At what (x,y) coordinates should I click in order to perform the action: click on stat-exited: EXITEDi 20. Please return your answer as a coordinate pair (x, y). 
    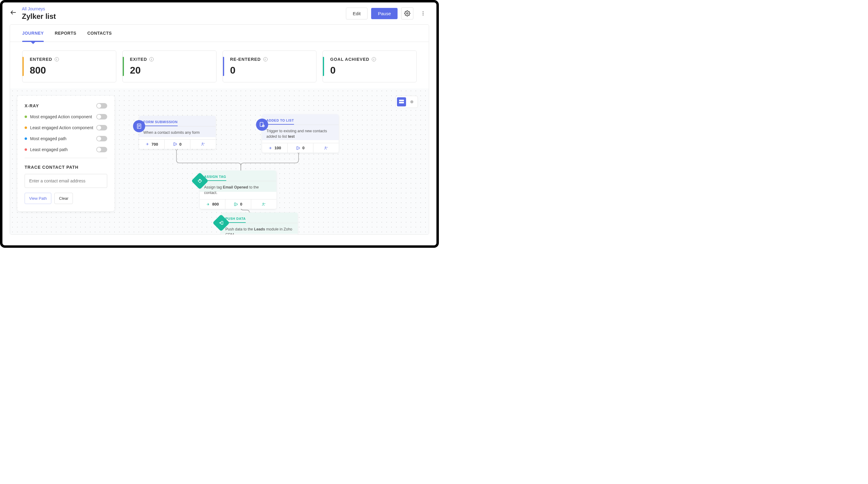
    Looking at the image, I should click on (169, 66).